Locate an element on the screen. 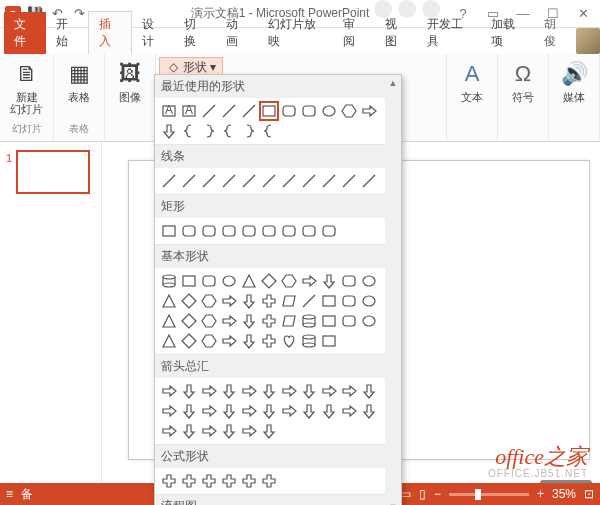  shape-b20 is located at coordinates (329, 301).